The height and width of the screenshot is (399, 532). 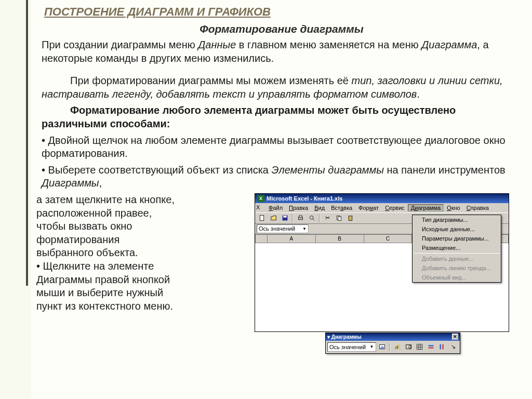 I want to click on excel-title-text: Microsoft Excel - Книга1.xls, so click(x=304, y=198).